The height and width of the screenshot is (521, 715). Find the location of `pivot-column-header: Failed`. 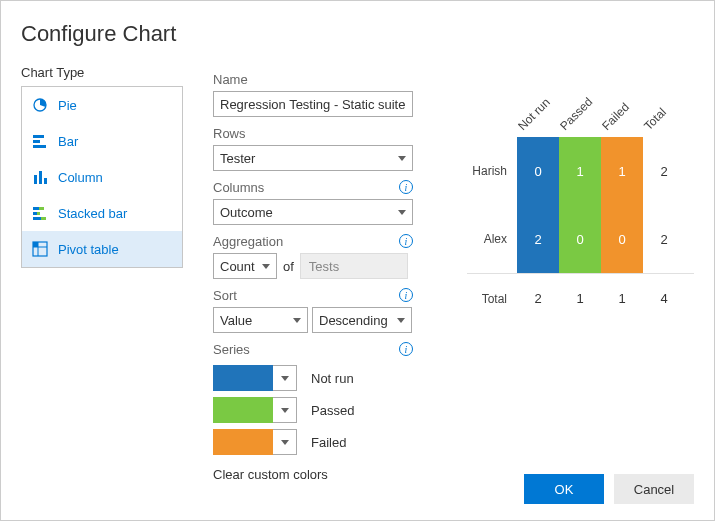

pivot-column-header: Failed is located at coordinates (616, 116).